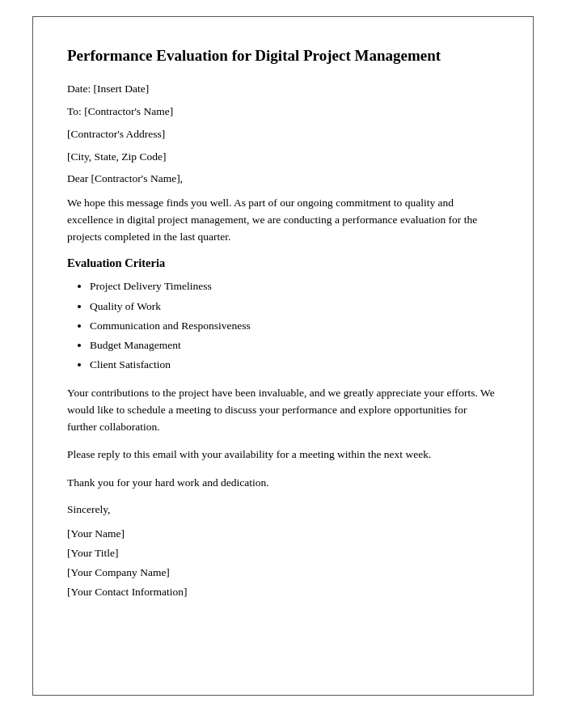 The image size is (566, 728). Describe the element at coordinates (294, 365) in the screenshot. I see `criteria-item-5: Client Satisfaction` at that location.